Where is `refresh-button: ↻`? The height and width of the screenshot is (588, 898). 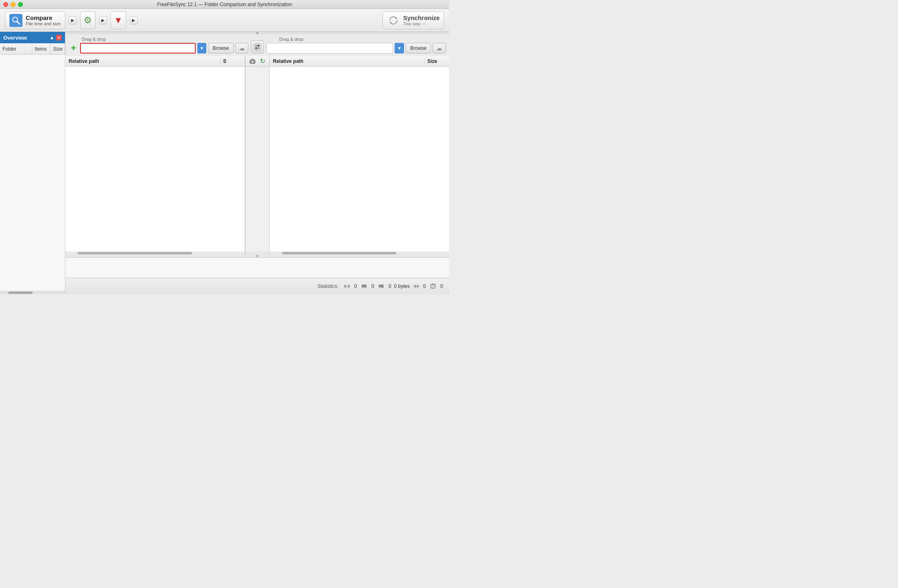
refresh-button: ↻ is located at coordinates (262, 61).